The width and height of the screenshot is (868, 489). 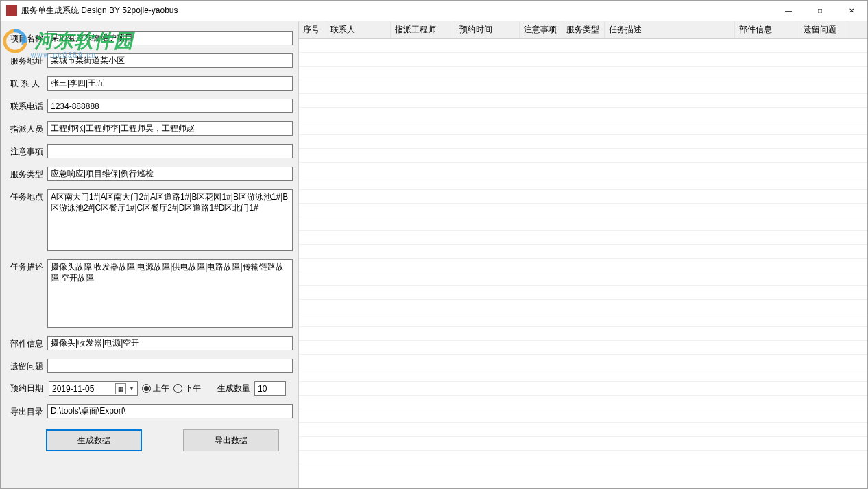 What do you see at coordinates (27, 151) in the screenshot?
I see `notes-label: 注意事项` at bounding box center [27, 151].